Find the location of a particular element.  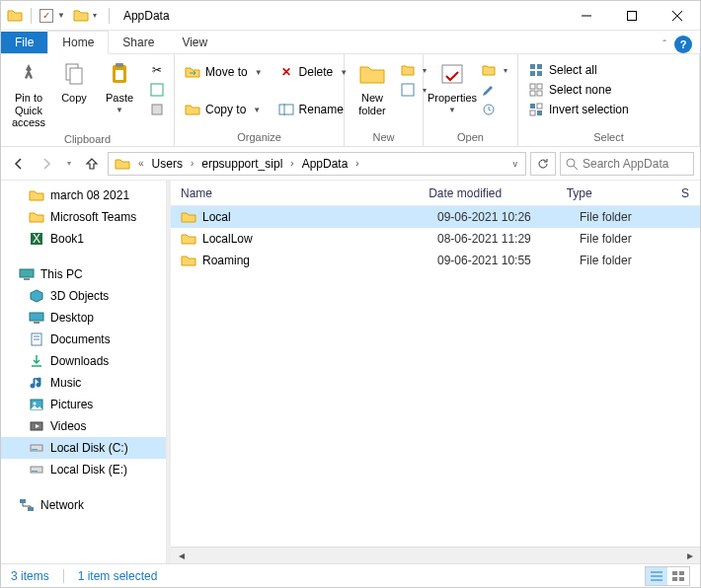

nav-quick-item: march 08 2021 is located at coordinates (83, 195).